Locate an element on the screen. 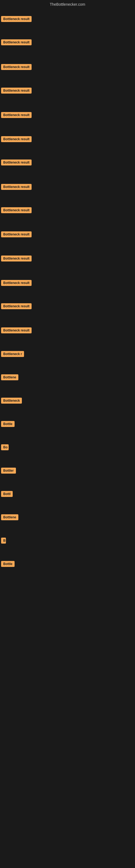 The height and width of the screenshot is (868, 135). result-row-11: Bottleneck result is located at coordinates (16, 259).